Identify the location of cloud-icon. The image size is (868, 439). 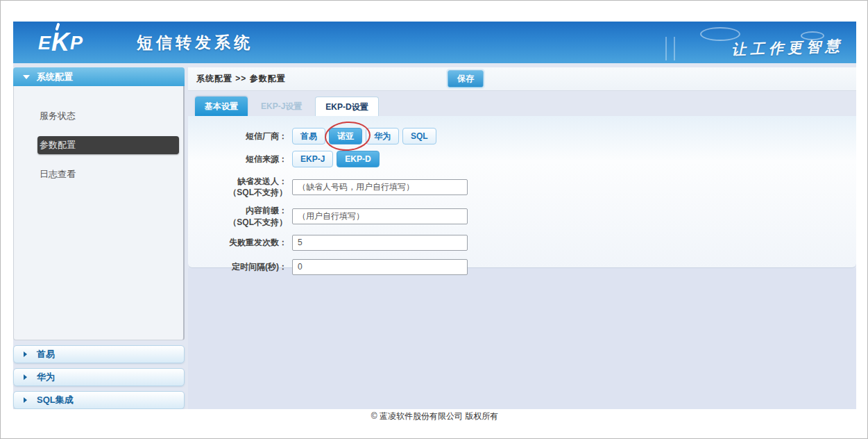
(720, 34).